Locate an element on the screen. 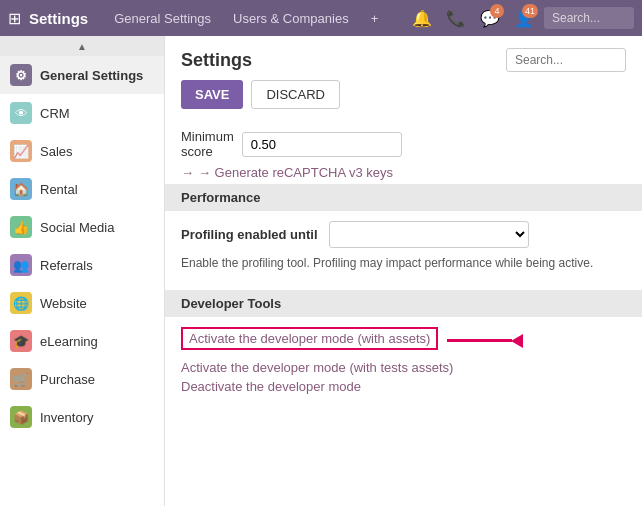  top-nav: General Settings Users & Companies + is located at coordinates (254, 18).